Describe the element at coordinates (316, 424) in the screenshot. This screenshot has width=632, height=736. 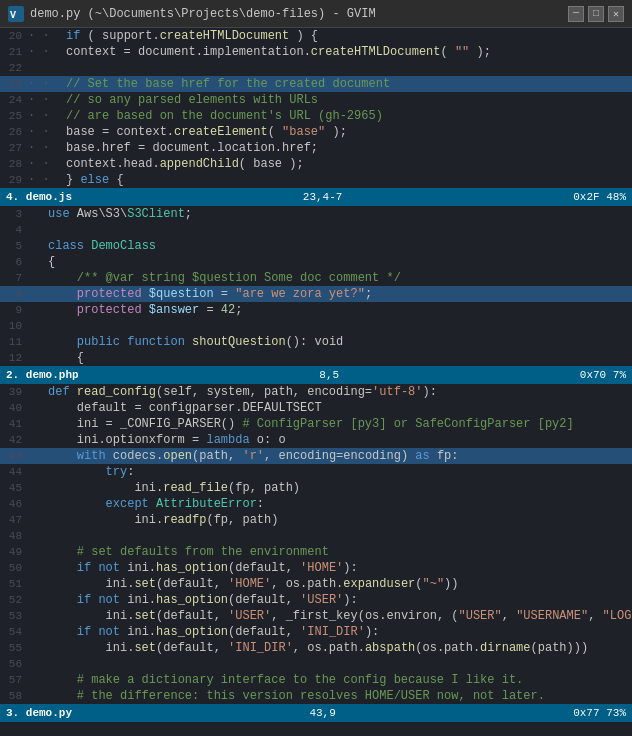
I see `table-row: 41 ini = _CONFIG_PARSER() # ConfigParser…` at that location.